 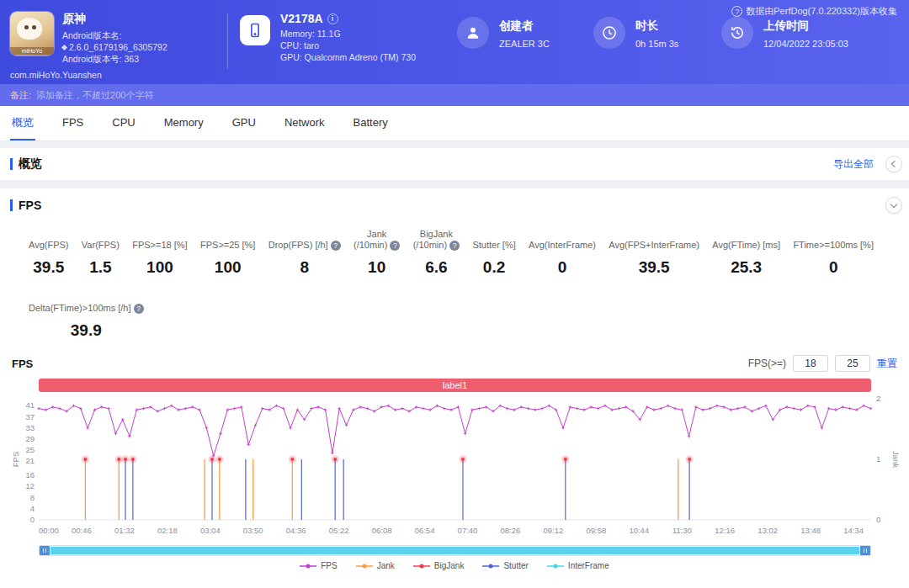 I want to click on android-version-label: Android版本名:, so click(x=114, y=35).